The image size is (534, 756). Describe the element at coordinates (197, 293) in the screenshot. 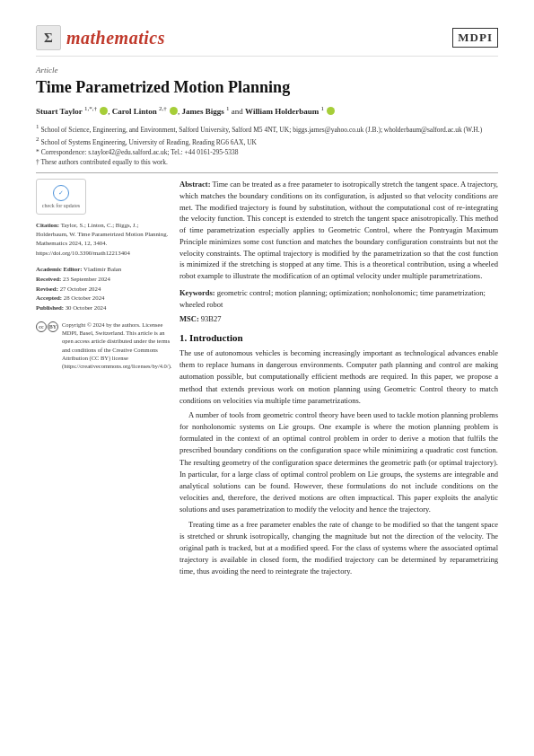

I see `keywords-label: Keywords:` at that location.